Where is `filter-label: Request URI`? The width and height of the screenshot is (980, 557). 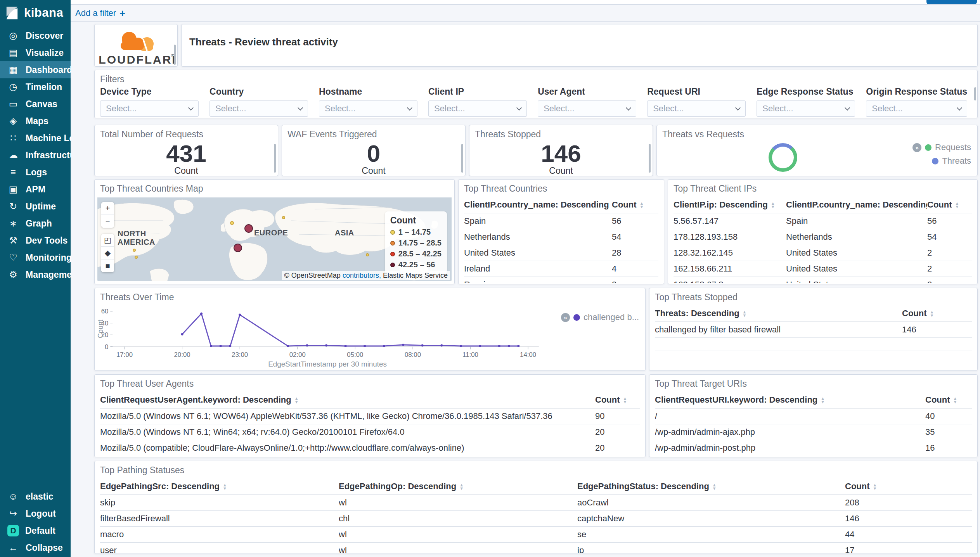
filter-label: Request URI is located at coordinates (696, 92).